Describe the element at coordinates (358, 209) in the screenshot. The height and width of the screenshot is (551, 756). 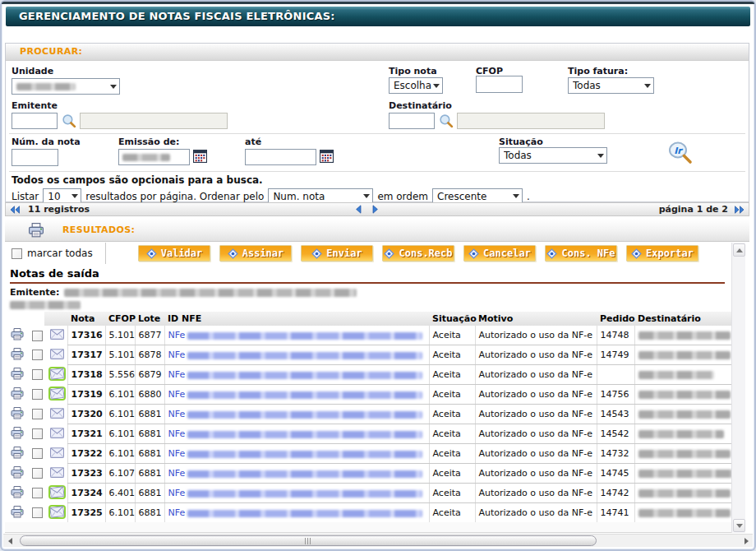
I see `prev-page-icon` at that location.